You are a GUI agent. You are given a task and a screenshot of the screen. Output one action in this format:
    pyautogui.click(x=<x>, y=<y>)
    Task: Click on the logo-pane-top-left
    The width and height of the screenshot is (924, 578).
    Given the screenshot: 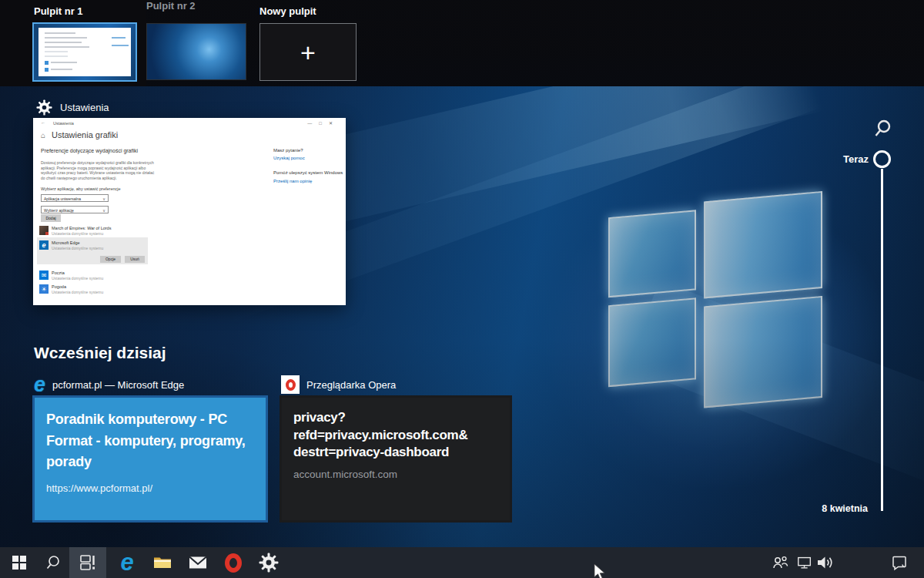 What is the action you would take?
    pyautogui.click(x=652, y=254)
    